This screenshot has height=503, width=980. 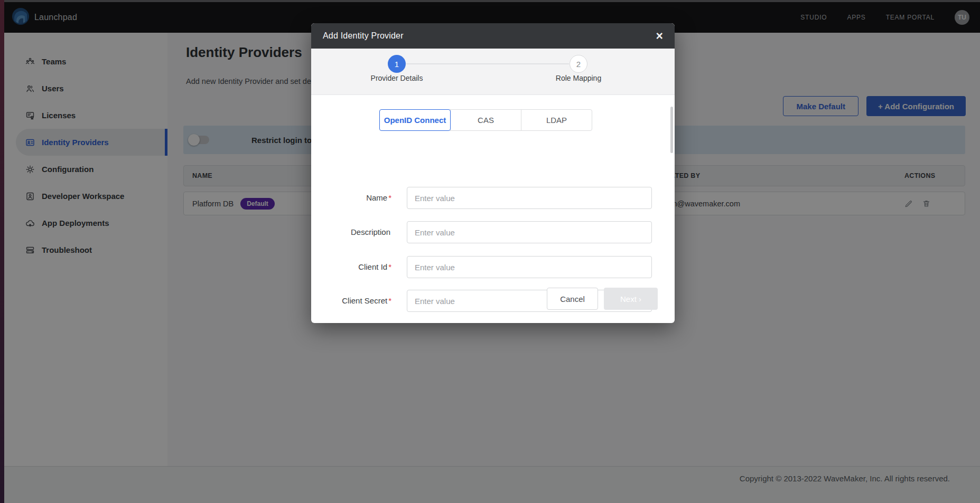 What do you see at coordinates (357, 267) in the screenshot?
I see `client-id-field-label: Client Id*` at bounding box center [357, 267].